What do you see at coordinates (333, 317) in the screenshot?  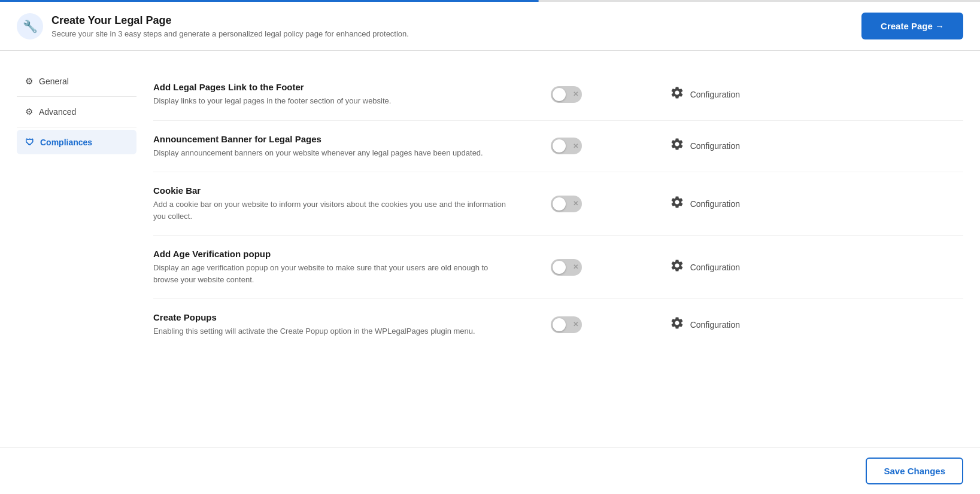 I see `setting-title-create-popups: Create Popups` at bounding box center [333, 317].